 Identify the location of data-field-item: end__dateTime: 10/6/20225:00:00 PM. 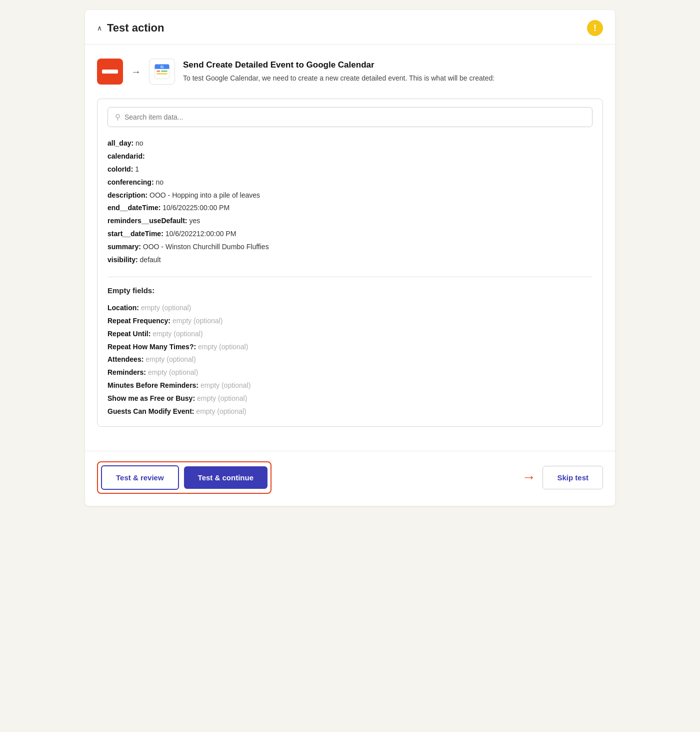
(350, 208).